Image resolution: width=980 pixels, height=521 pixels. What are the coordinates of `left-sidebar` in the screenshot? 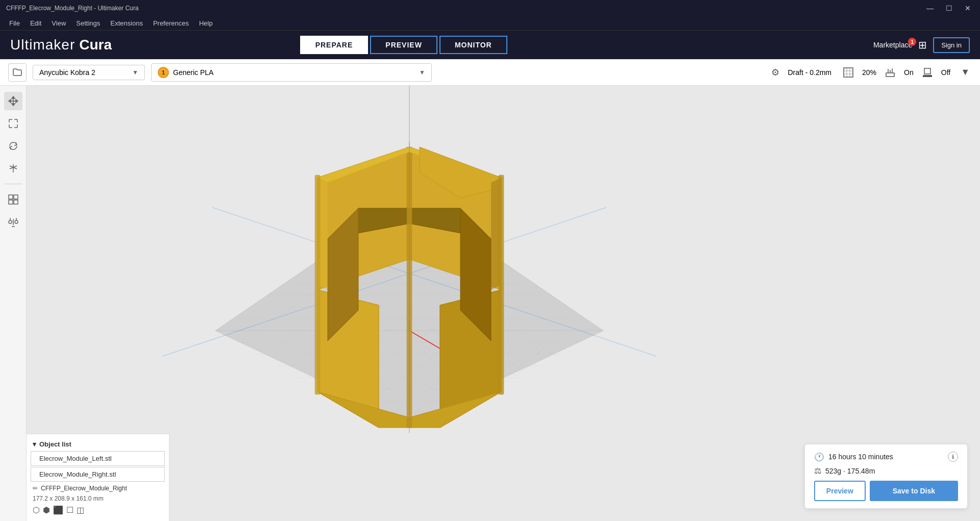 It's located at (13, 303).